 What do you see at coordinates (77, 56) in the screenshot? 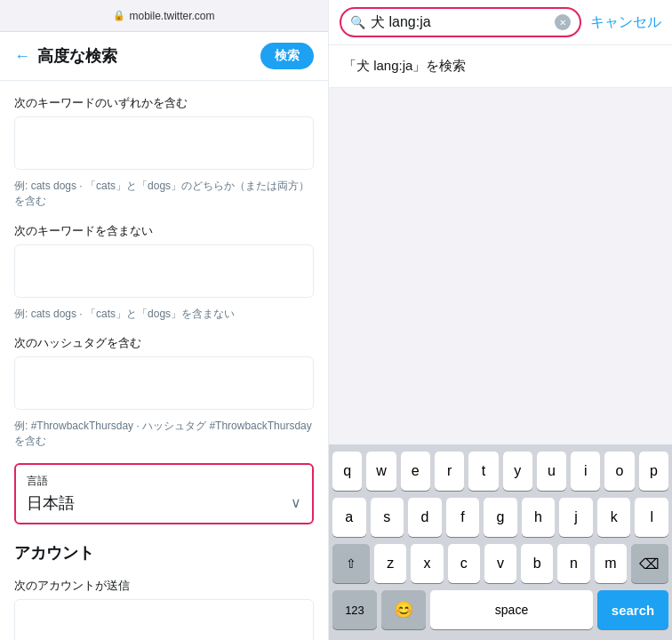
I see `page-title: 高度な検索` at bounding box center [77, 56].